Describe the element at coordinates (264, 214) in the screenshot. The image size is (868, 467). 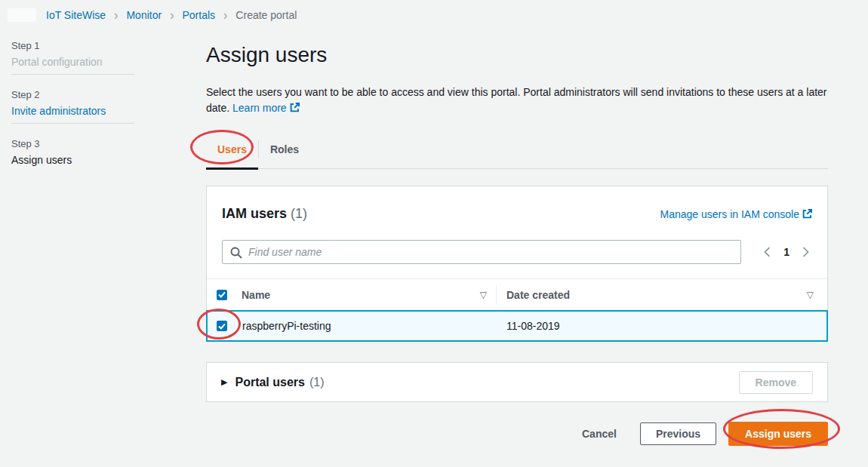
I see `iam-users-title: IAM users(1)` at that location.